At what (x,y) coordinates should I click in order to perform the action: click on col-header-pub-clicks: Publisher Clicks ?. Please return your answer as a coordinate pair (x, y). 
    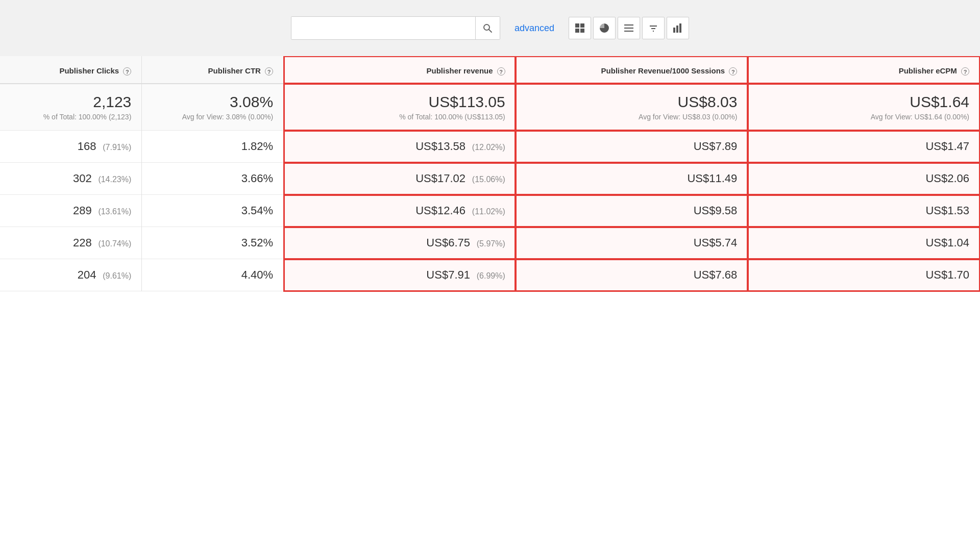
    Looking at the image, I should click on (71, 70).